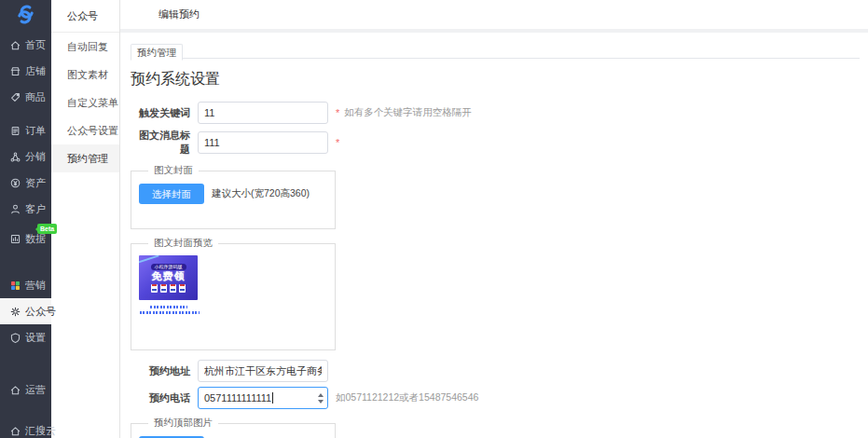 Image resolution: width=868 pixels, height=438 pixels. What do you see at coordinates (26, 183) in the screenshot?
I see `sidebar-item-assets: 资产` at bounding box center [26, 183].